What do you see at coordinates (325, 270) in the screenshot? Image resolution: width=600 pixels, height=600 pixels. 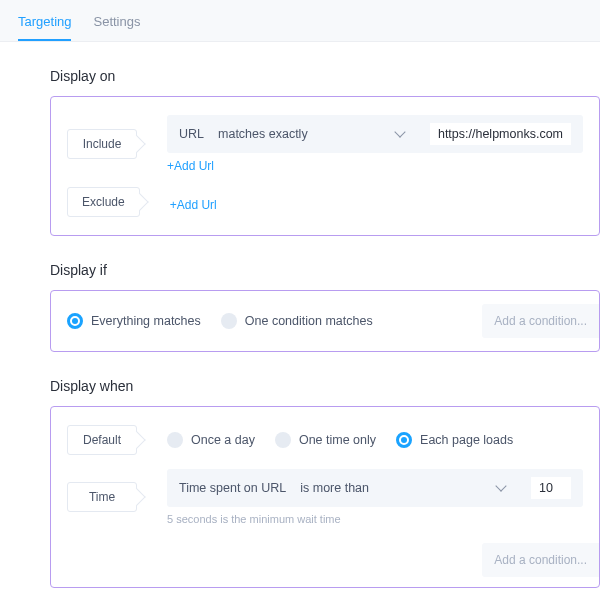 I see `section-title-display-if: Display if` at bounding box center [325, 270].